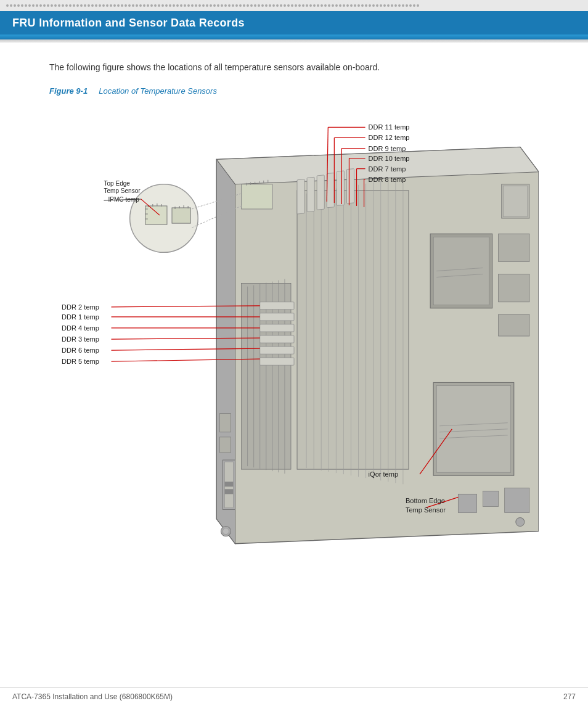 This screenshot has width=588, height=706. I want to click on top-edge-label: Top Edge, so click(117, 184).